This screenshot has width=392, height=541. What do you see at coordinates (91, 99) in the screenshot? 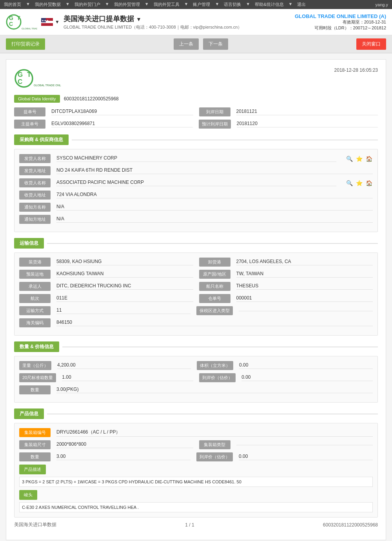
I see `gdi-value: 600320181122000525968` at bounding box center [91, 99].